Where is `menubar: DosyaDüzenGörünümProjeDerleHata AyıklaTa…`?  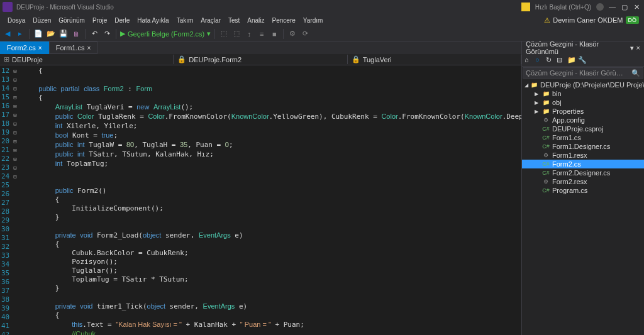
menubar: DosyaDüzenGörünümProjeDerleHata AyıklaTa… is located at coordinates (322, 20).